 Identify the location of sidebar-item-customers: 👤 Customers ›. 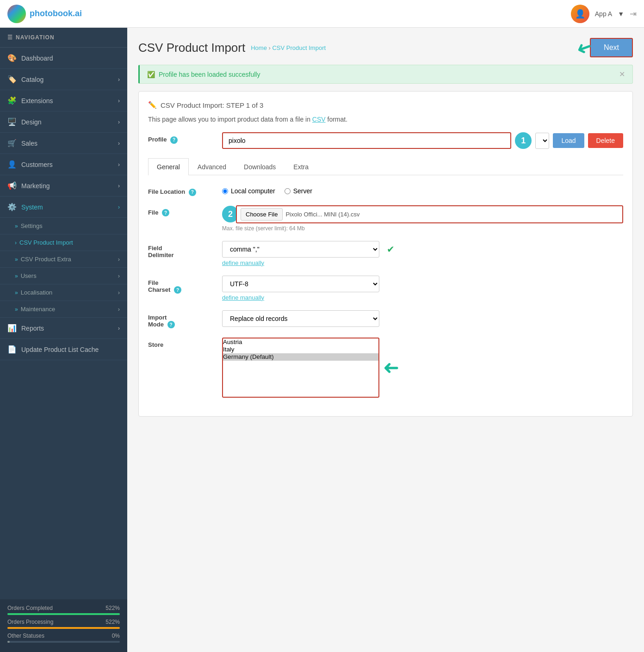
(64, 165).